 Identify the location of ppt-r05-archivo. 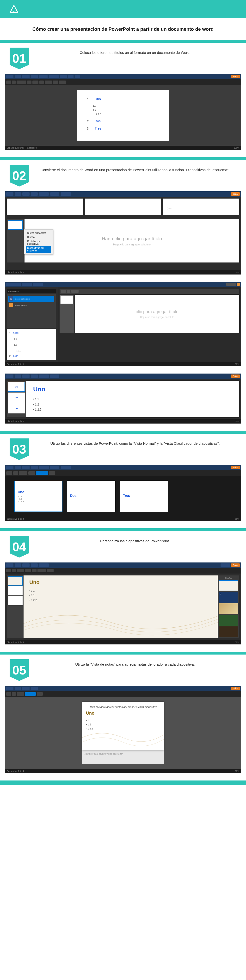
(10, 689).